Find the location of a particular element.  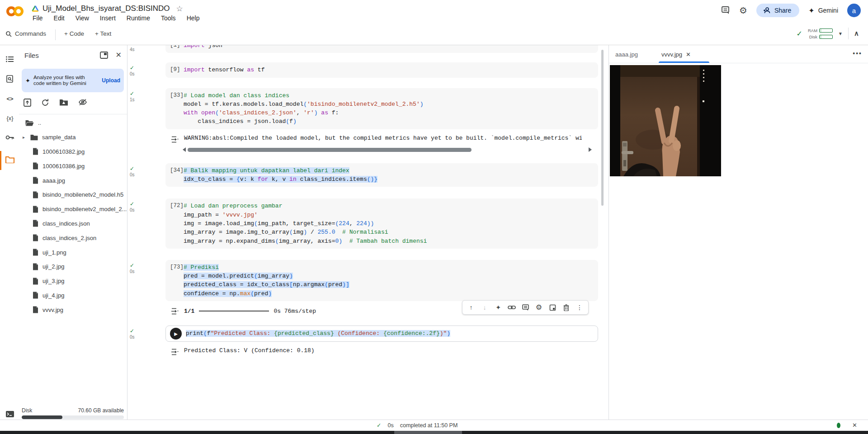

files-folder-icon is located at coordinates (10, 160).